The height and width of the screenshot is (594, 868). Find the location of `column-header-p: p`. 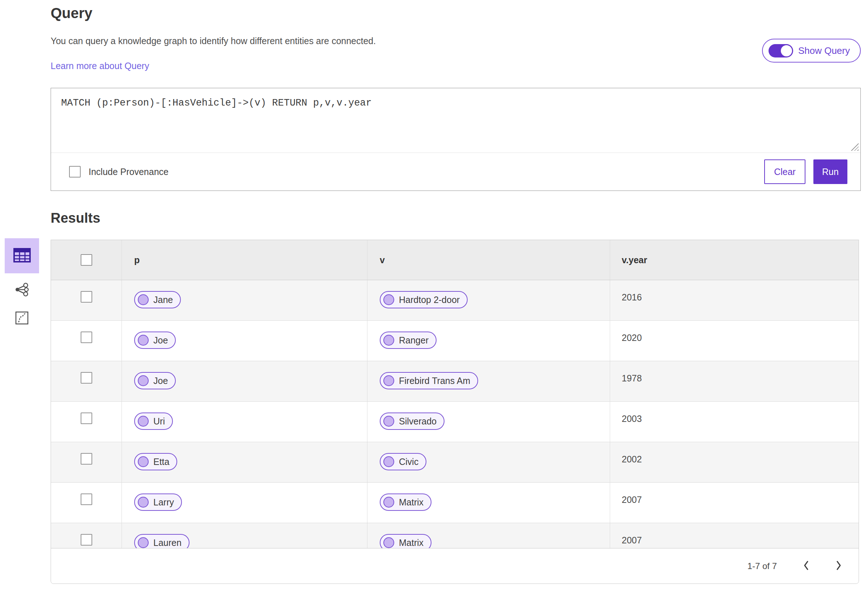

column-header-p: p is located at coordinates (245, 260).